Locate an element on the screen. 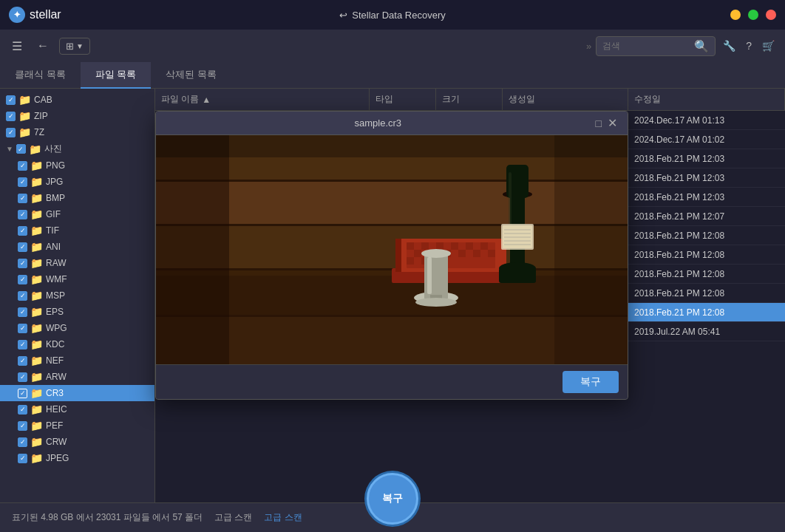  preview-titlebar: sample.cr3 □ ✕ is located at coordinates (392, 123).